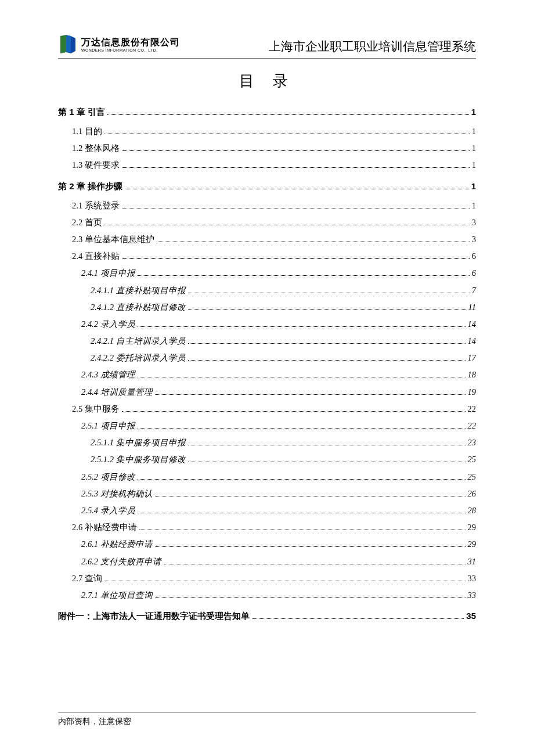  What do you see at coordinates (274, 206) in the screenshot?
I see `toc-entry: 2.1 系统登录1` at bounding box center [274, 206].